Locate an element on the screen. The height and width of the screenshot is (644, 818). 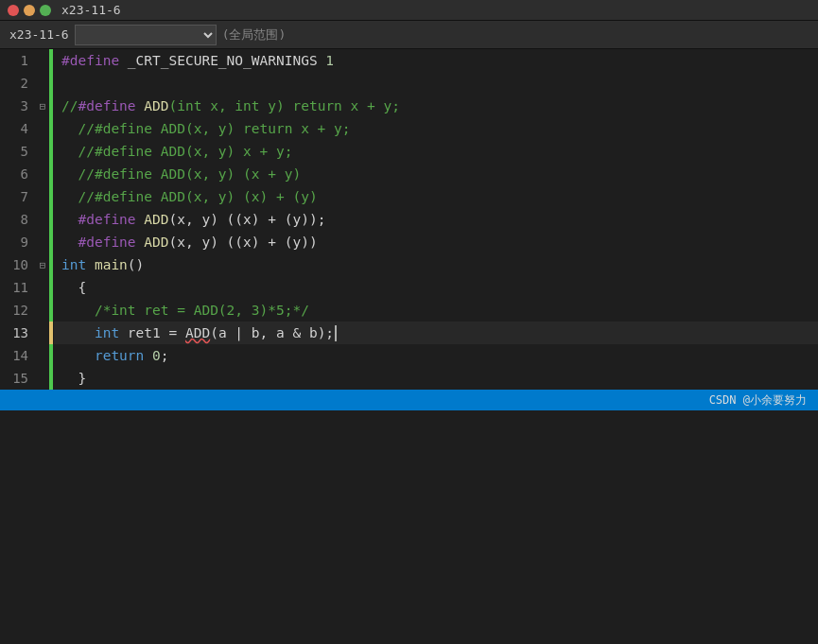
line-number: 5 is located at coordinates (18, 151).